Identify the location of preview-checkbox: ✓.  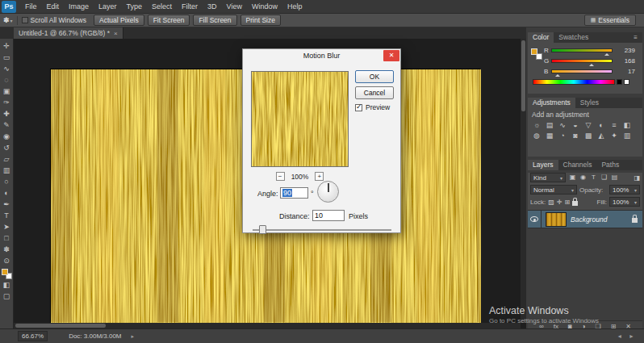
(358, 108).